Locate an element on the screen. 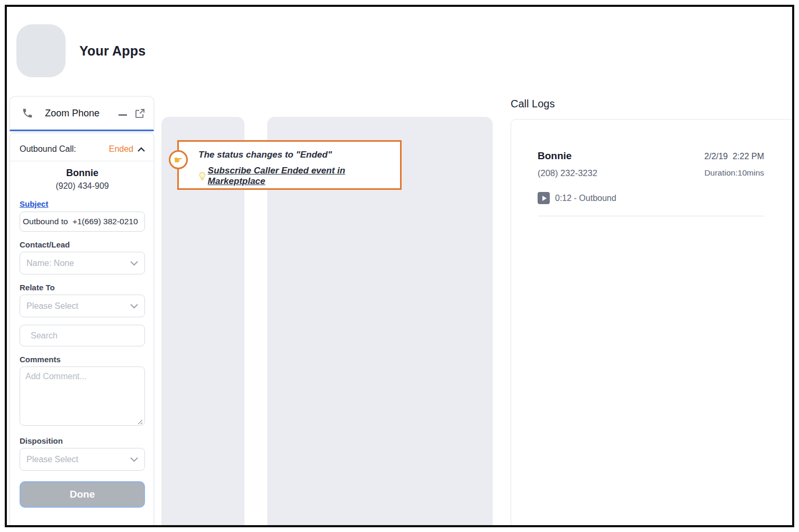  disposition-label: Disposition is located at coordinates (83, 441).